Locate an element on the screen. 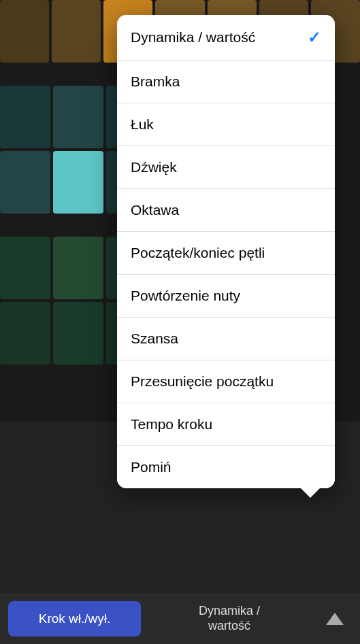 This screenshot has height=644, width=360. bottom-toolbar: Krok wł./wył. Dynamika / wartość is located at coordinates (180, 619).